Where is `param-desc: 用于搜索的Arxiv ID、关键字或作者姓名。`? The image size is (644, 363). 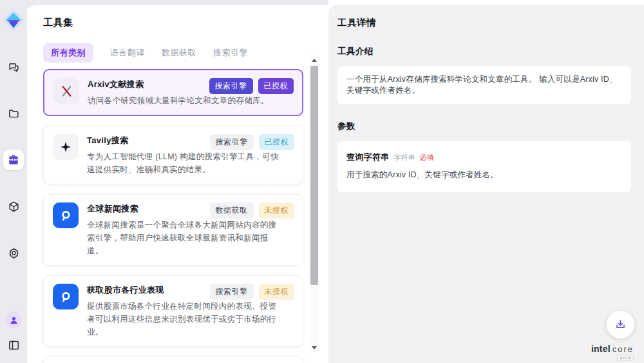 param-desc: 用于搜索的Arxiv ID、关键字或作者姓名。 is located at coordinates (484, 175).